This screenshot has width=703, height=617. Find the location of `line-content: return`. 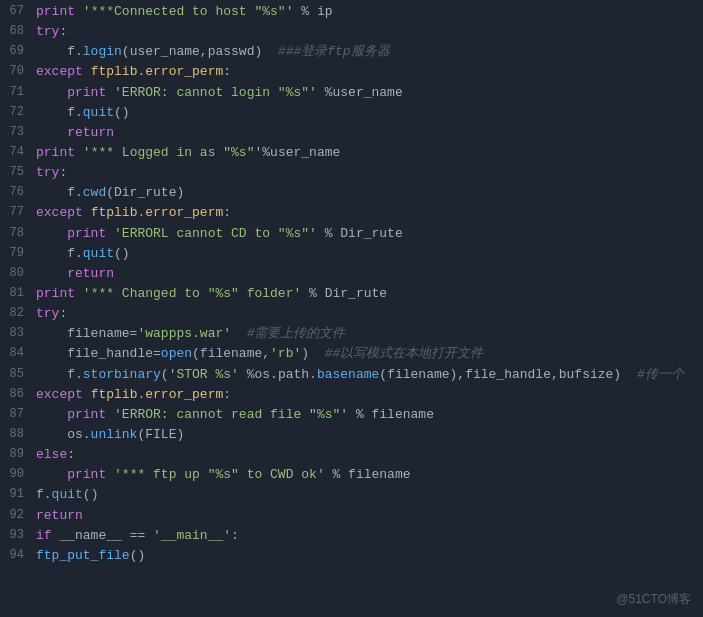

line-content: return is located at coordinates (368, 274).